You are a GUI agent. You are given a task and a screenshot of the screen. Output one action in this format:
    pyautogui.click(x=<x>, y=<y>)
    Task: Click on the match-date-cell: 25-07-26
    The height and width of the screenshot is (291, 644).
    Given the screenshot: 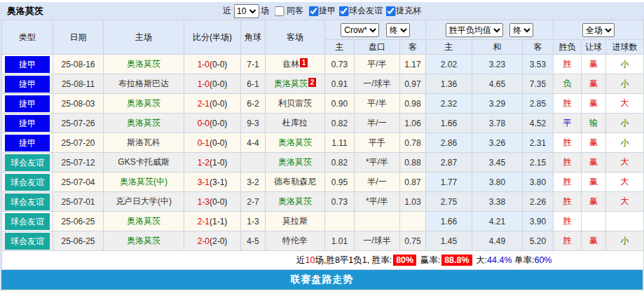 What is the action you would take?
    pyautogui.click(x=78, y=123)
    